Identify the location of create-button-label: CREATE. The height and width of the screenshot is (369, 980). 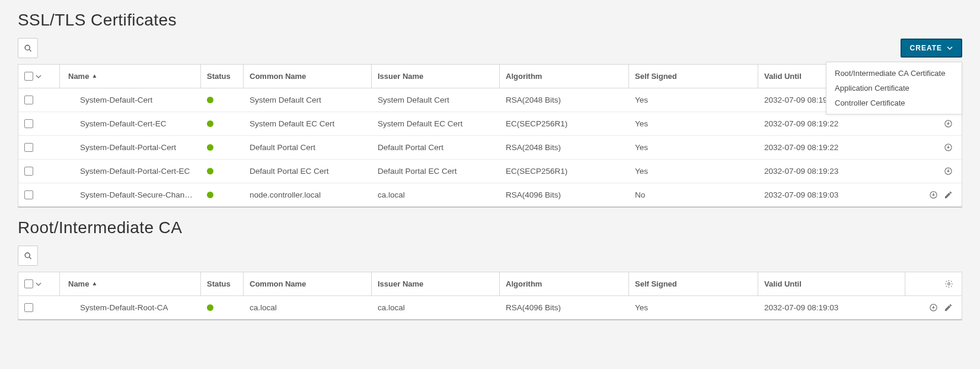
(926, 48).